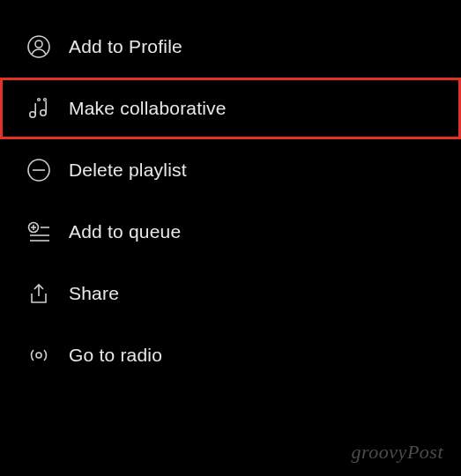 This screenshot has width=461, height=476. I want to click on watermark: groovyPost, so click(398, 452).